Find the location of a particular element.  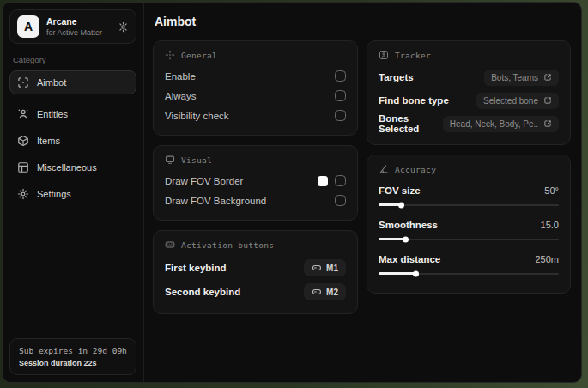

sidebar-item-label: Miscellaneous is located at coordinates (67, 167).